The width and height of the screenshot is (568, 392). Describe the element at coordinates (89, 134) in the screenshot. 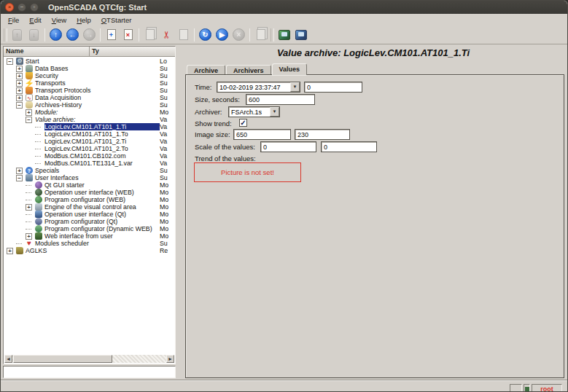

I see `tree-item: LogicLev.CM101.AT101_1.ToVa` at that location.